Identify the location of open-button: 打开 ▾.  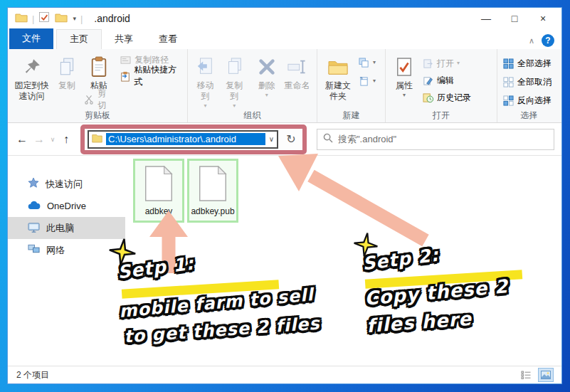
(447, 63).